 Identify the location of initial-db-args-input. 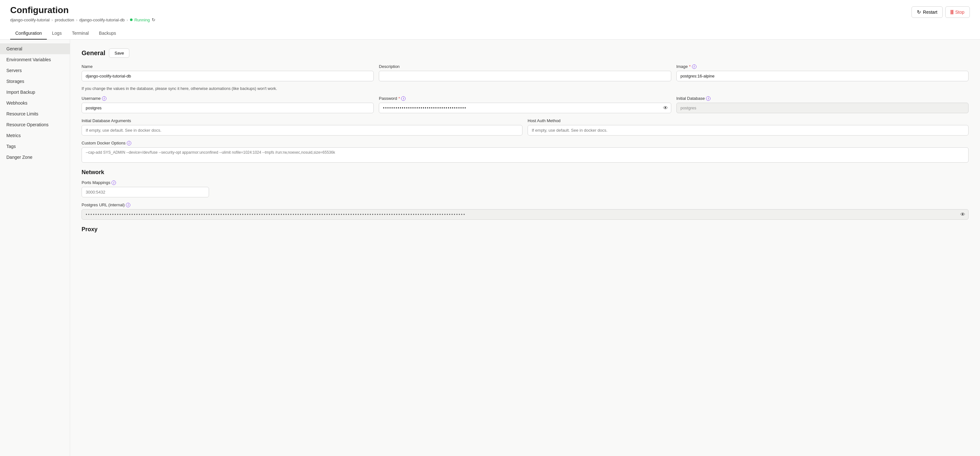
(302, 130).